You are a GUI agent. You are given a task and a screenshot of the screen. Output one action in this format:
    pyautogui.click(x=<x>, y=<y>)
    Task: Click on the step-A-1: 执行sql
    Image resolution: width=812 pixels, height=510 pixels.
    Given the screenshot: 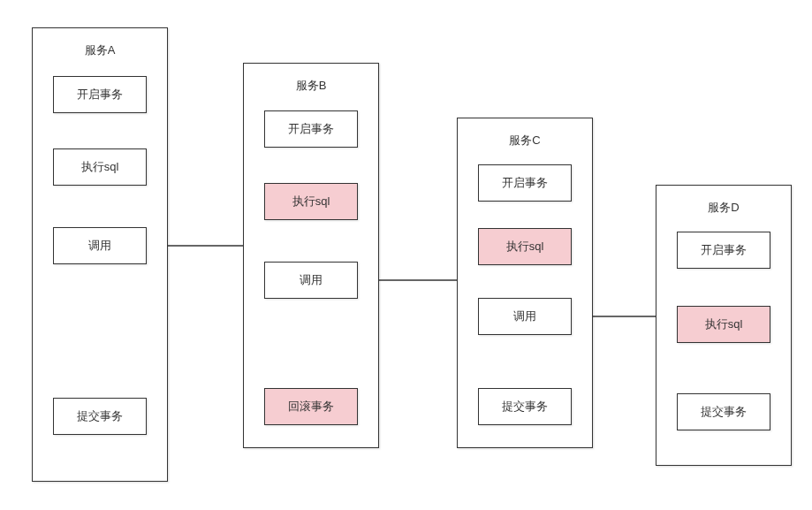 What is the action you would take?
    pyautogui.click(x=100, y=167)
    